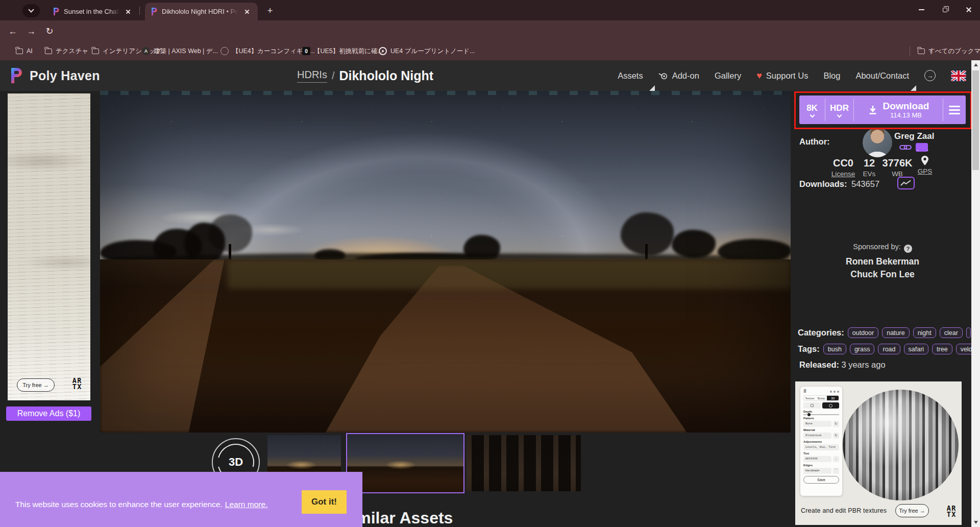  Describe the element at coordinates (782, 76) in the screenshot. I see `nav-support-us: ♥ Support Us` at that location.